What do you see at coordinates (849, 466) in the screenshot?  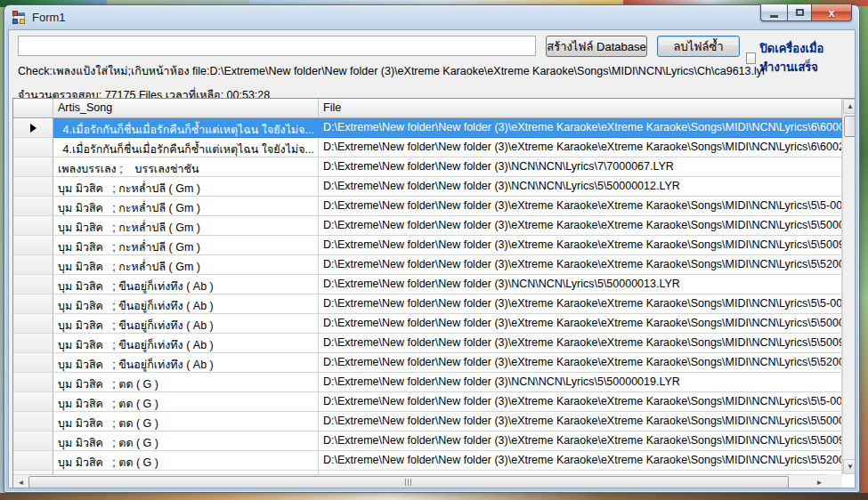 I see `scroll-down-arrow-icon: ▼` at bounding box center [849, 466].